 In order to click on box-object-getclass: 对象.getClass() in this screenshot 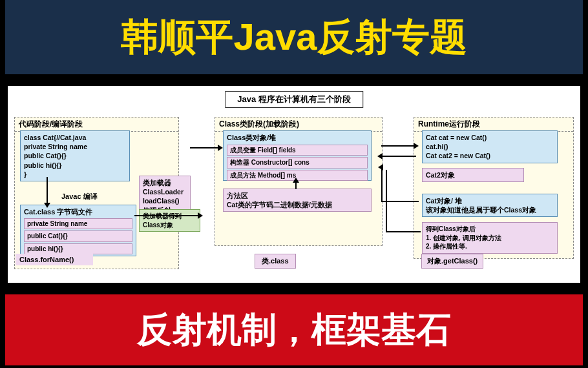, I will do `click(452, 261)`.